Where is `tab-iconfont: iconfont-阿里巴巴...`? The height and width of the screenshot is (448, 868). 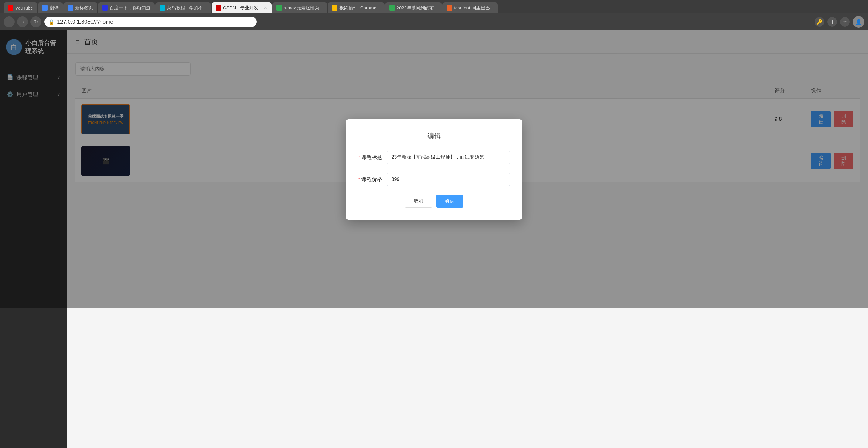 tab-iconfont: iconfont-阿里巴巴... is located at coordinates (470, 8).